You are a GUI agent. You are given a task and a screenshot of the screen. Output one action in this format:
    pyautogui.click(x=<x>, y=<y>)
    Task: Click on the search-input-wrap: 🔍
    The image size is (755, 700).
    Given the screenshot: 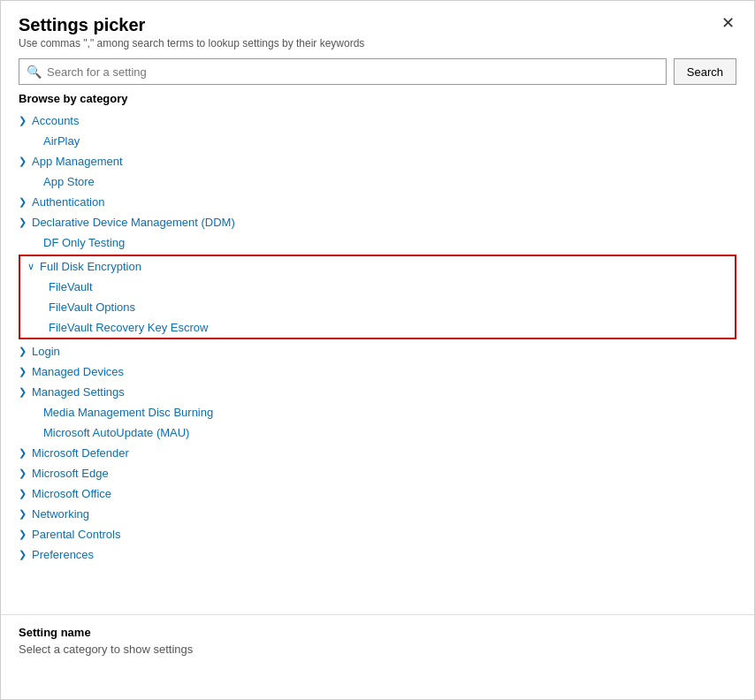 What is the action you would take?
    pyautogui.click(x=343, y=72)
    